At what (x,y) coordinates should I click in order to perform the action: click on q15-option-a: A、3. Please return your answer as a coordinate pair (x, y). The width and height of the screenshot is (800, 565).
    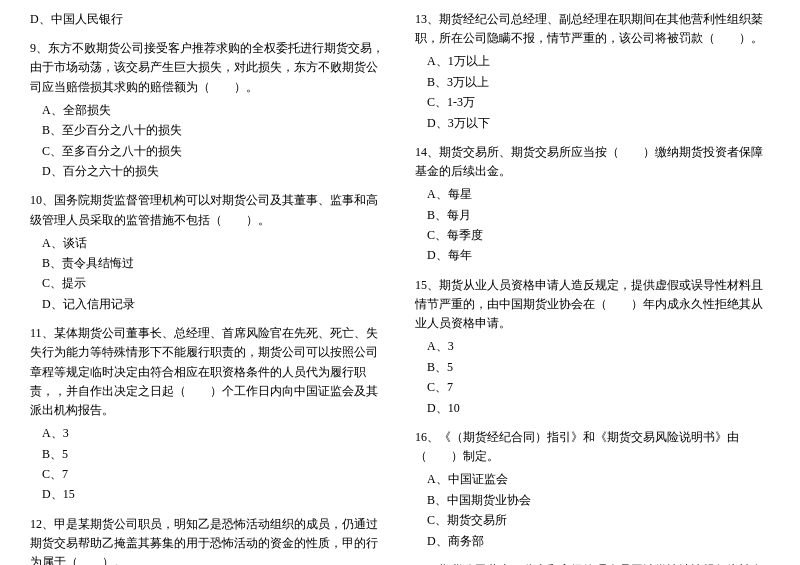
    Looking at the image, I should click on (598, 346).